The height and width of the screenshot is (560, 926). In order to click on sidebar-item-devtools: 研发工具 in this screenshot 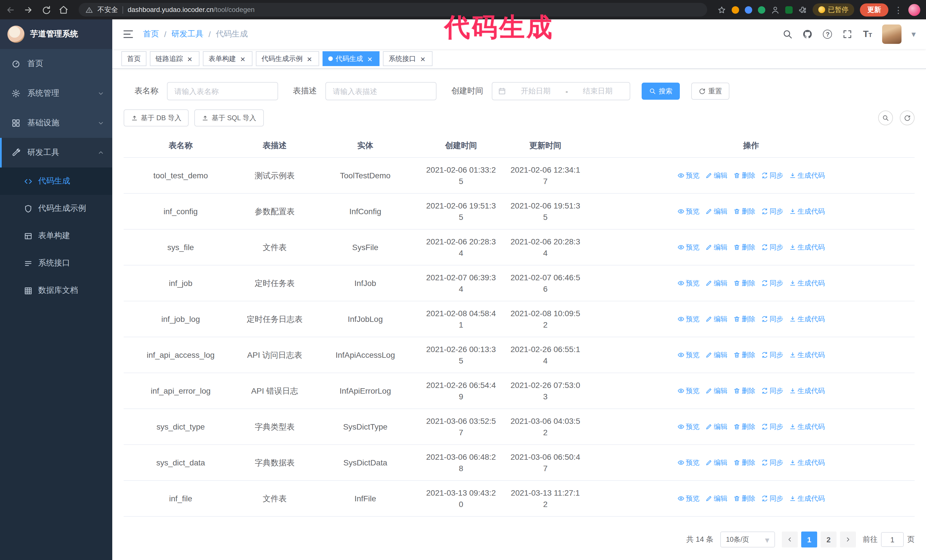, I will do `click(56, 152)`.